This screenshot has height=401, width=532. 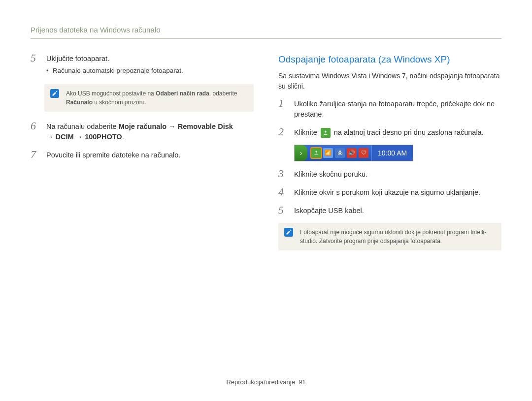 I want to click on note-text: Fotoaparat nije moguće sigurno ukloniti …, so click(x=393, y=237).